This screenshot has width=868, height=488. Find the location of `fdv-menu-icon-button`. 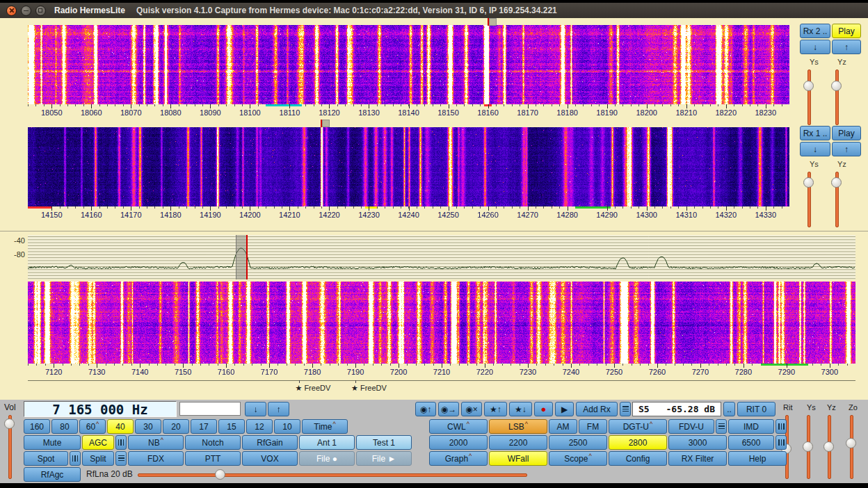

fdv-menu-icon-button is located at coordinates (721, 427).